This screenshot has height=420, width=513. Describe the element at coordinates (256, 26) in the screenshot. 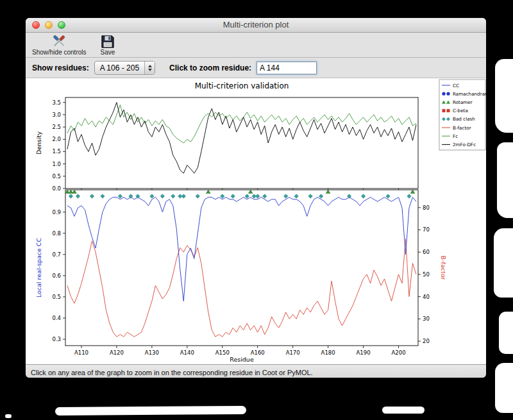

I see `titlebar: Multi-criterion plot` at that location.